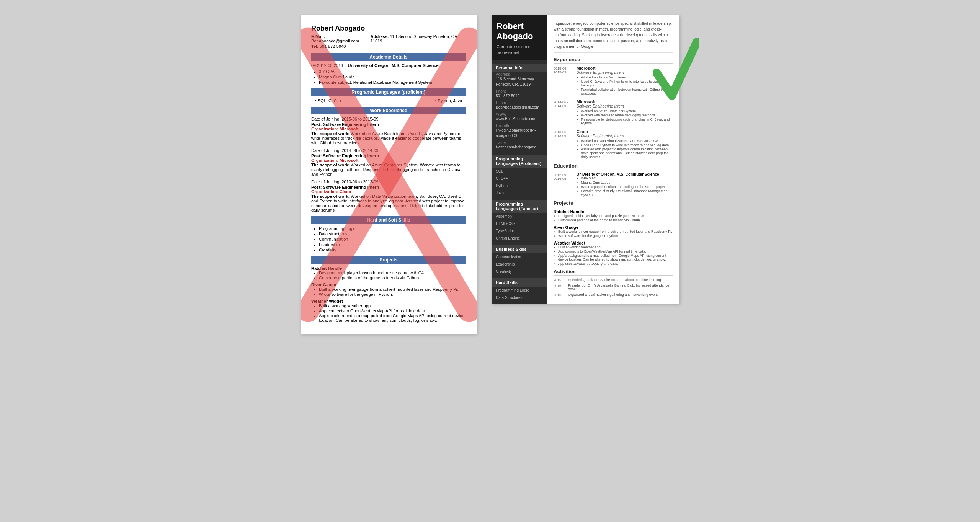 This screenshot has width=980, height=522. Describe the element at coordinates (520, 217) in the screenshot. I see `prog-assembly: Assembly` at that location.